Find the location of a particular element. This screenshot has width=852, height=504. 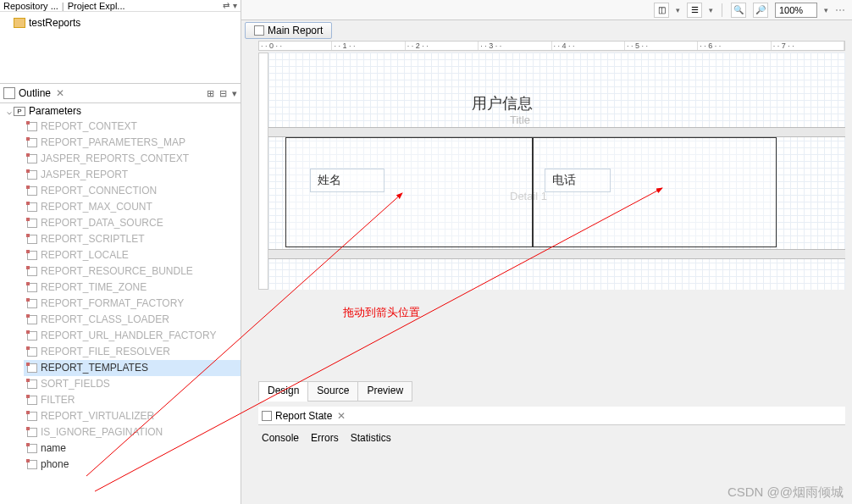

cell-phone: 电话 is located at coordinates (578, 180).